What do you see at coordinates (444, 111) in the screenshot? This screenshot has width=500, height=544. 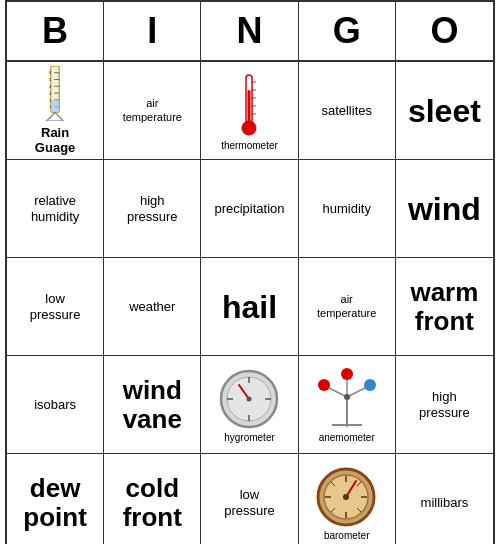 I see `cell-o1-text: sleet` at bounding box center [444, 111].